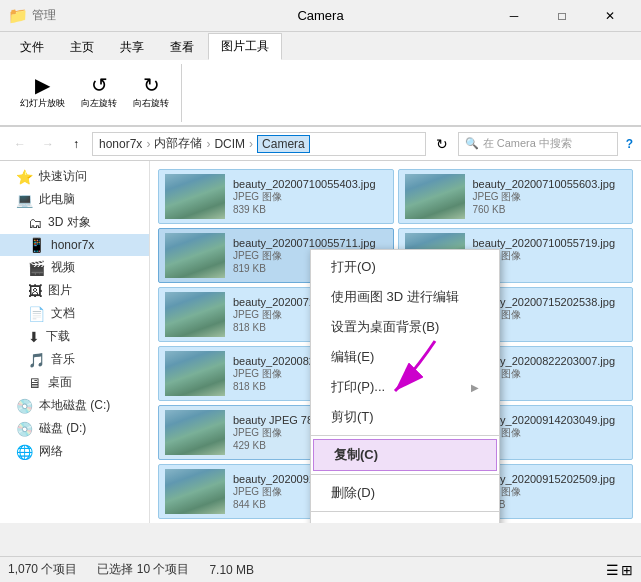 The height and width of the screenshot is (582, 641). I want to click on sidebar-item-video: 🎬 视频, so click(74, 268).